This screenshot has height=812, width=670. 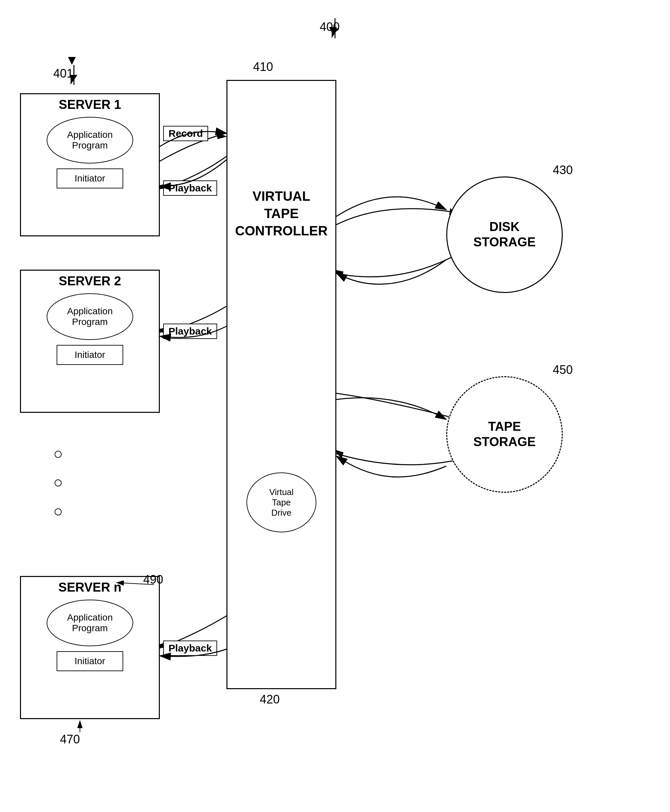 What do you see at coordinates (90, 178) in the screenshot?
I see `server1-initiator: Initiator` at bounding box center [90, 178].